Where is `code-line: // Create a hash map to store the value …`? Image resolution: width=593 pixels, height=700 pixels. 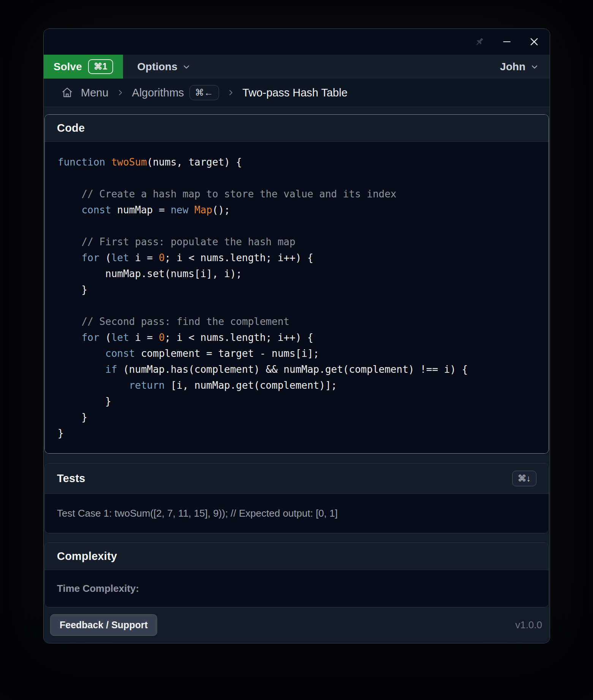 code-line: // Create a hash map to store the value … is located at coordinates (297, 194).